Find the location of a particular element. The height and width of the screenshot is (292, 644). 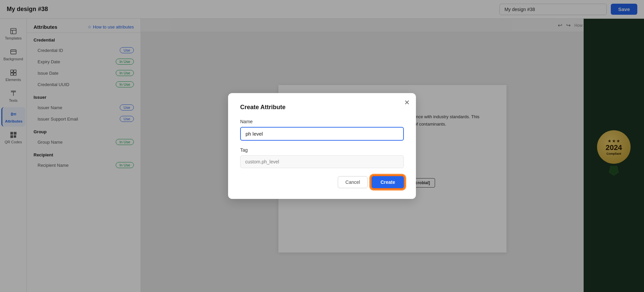

name-label: Name is located at coordinates (322, 122).